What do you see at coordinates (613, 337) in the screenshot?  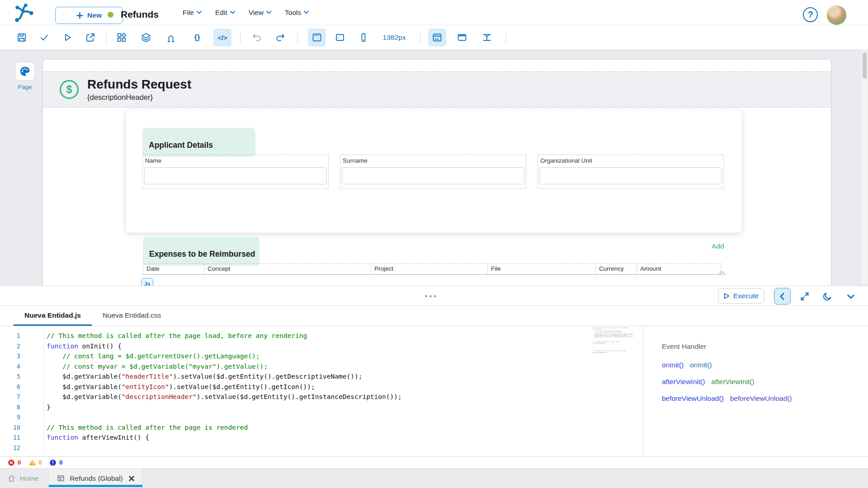 I see `minimap-line: $d.getVariable("descriptionHeader").setV…` at bounding box center [613, 337].